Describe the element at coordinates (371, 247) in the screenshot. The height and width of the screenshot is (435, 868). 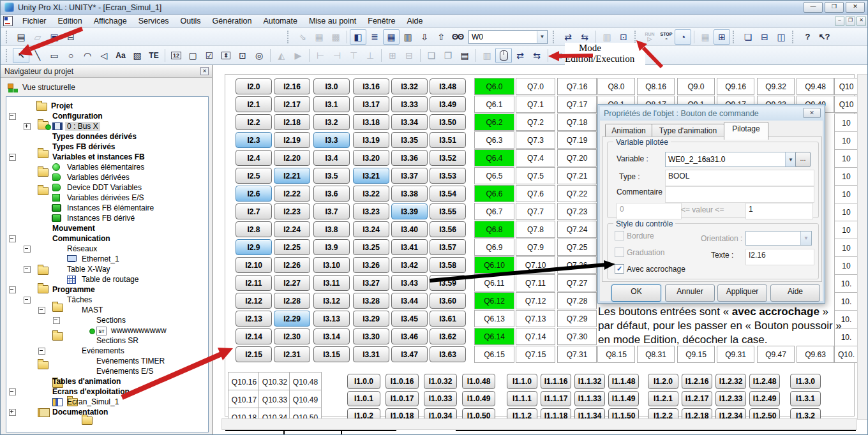
I see `io-button: I3.25` at that location.